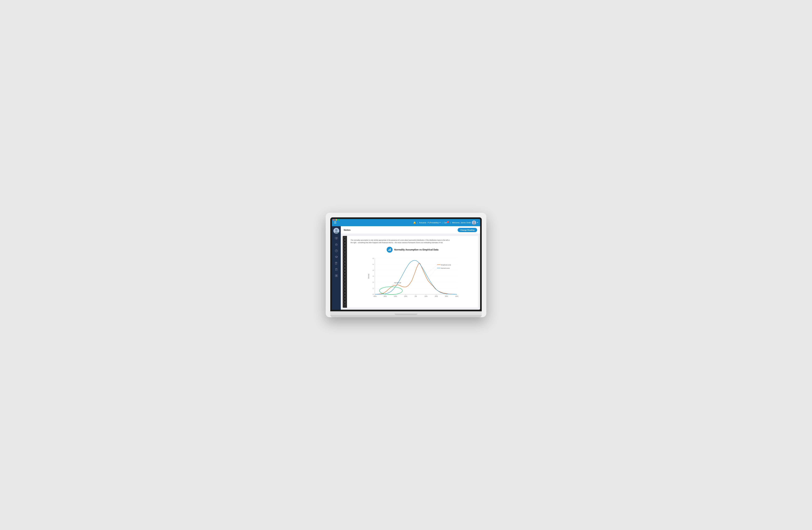 This screenshot has width=812, height=530. I want to click on window-menu-icon: ≡, so click(478, 220).